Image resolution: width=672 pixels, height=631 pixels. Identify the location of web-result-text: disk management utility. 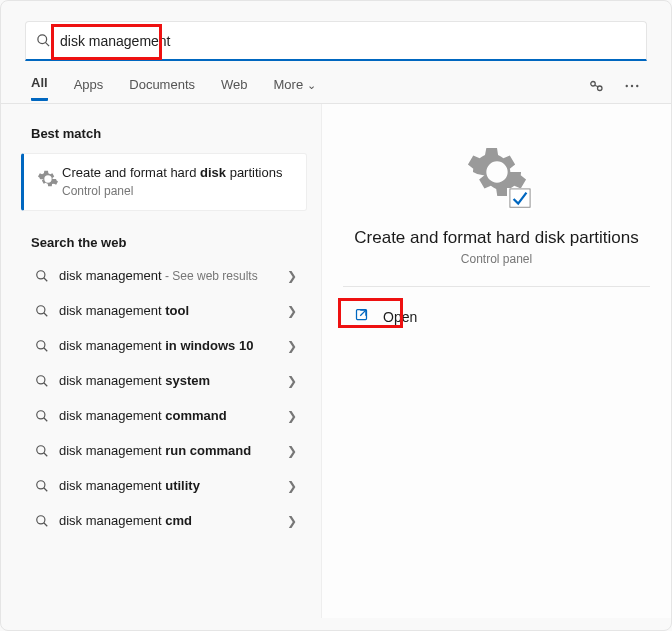
(170, 486).